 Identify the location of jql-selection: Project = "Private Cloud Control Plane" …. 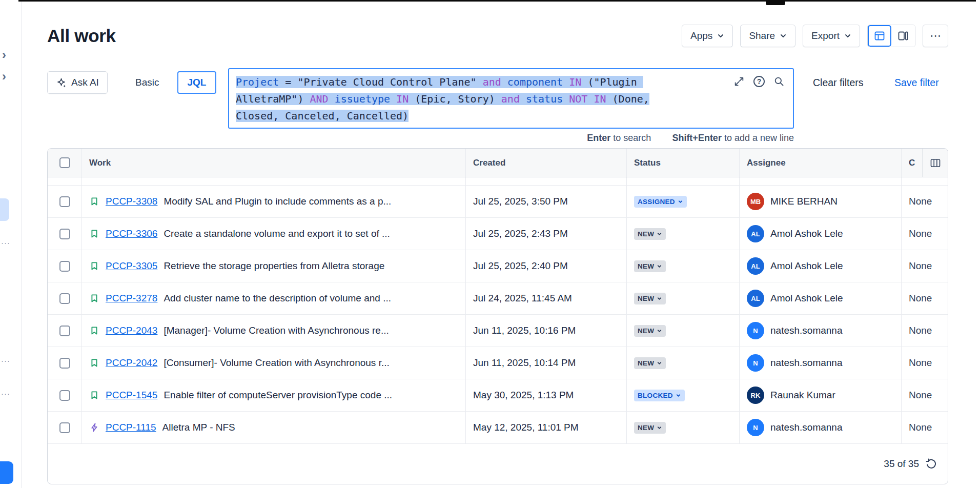
(440, 82).